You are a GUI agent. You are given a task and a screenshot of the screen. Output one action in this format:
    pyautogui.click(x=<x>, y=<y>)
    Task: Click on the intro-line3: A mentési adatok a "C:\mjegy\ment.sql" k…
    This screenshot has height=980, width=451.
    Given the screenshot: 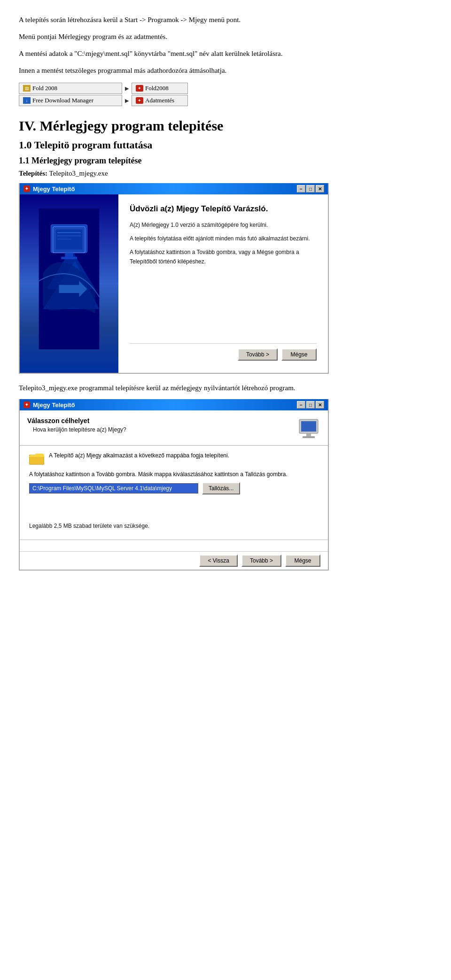 What is the action you would take?
    pyautogui.click(x=226, y=54)
    